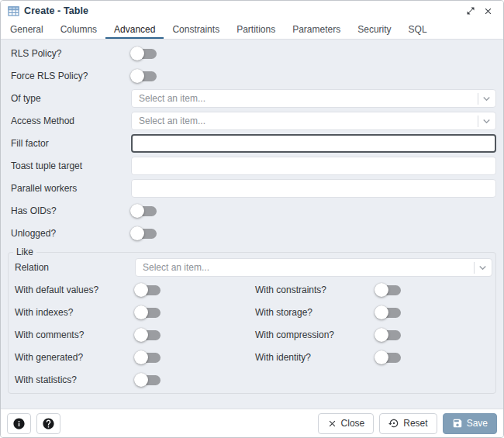 The image size is (504, 438). I want to click on close-button-label: Close, so click(354, 423).